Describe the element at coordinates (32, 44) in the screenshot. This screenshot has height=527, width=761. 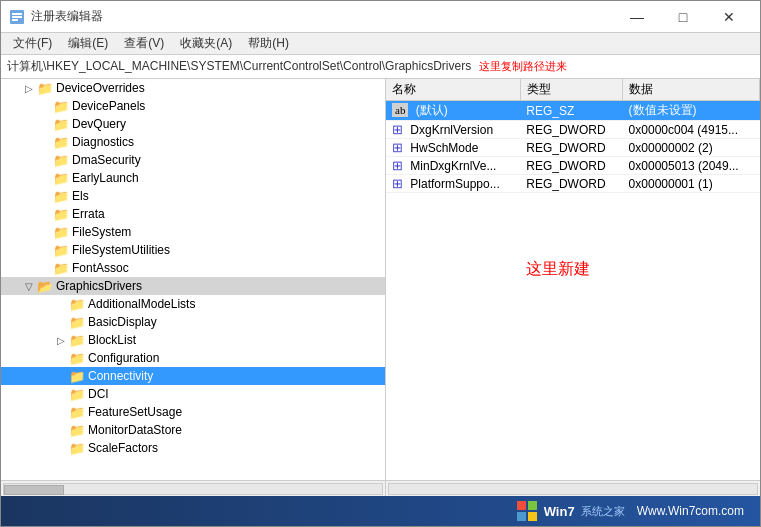
I see `menu-file: 文件(F)` at that location.